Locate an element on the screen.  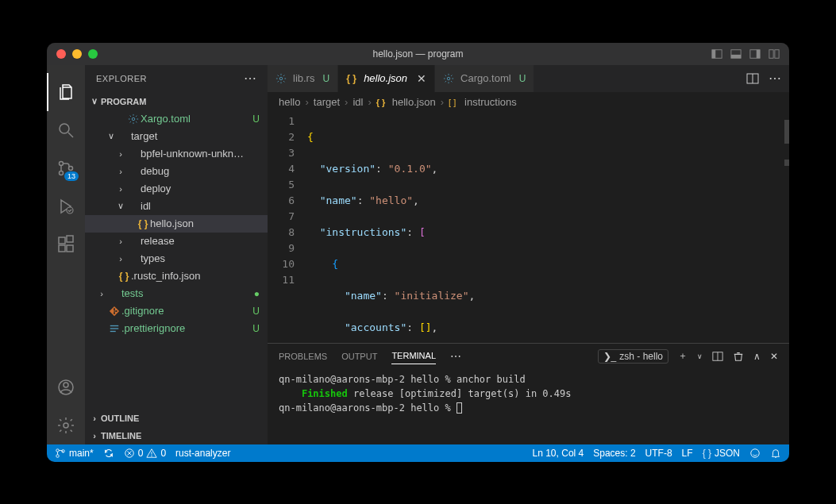
activity-settings is located at coordinates (66, 425).